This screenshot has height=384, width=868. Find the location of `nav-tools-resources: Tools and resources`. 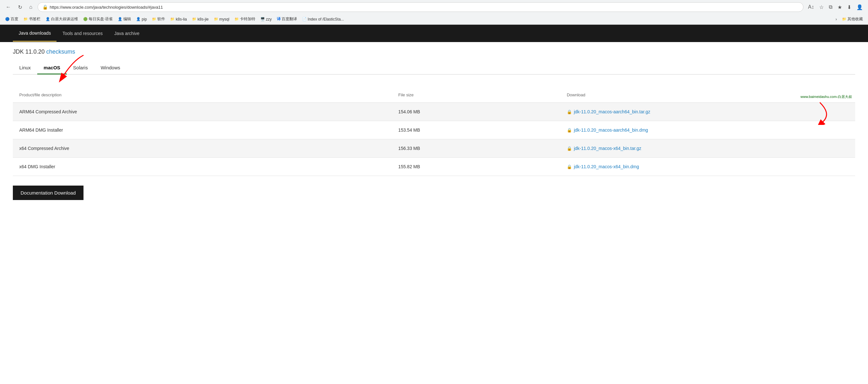

nav-tools-resources: Tools and resources is located at coordinates (82, 33).